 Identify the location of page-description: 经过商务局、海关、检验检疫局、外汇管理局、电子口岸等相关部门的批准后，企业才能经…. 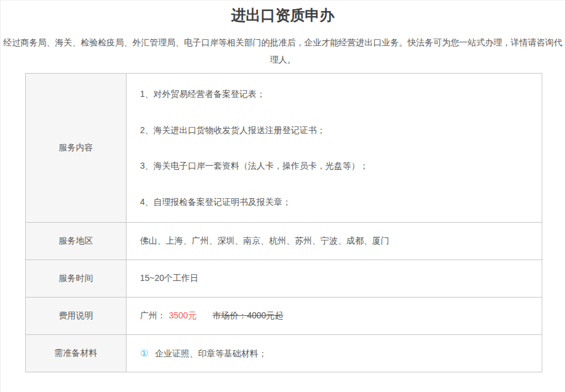
(282, 51).